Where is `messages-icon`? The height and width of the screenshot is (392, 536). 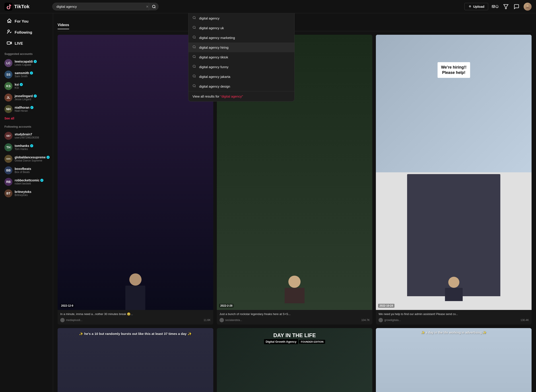 messages-icon is located at coordinates (517, 7).